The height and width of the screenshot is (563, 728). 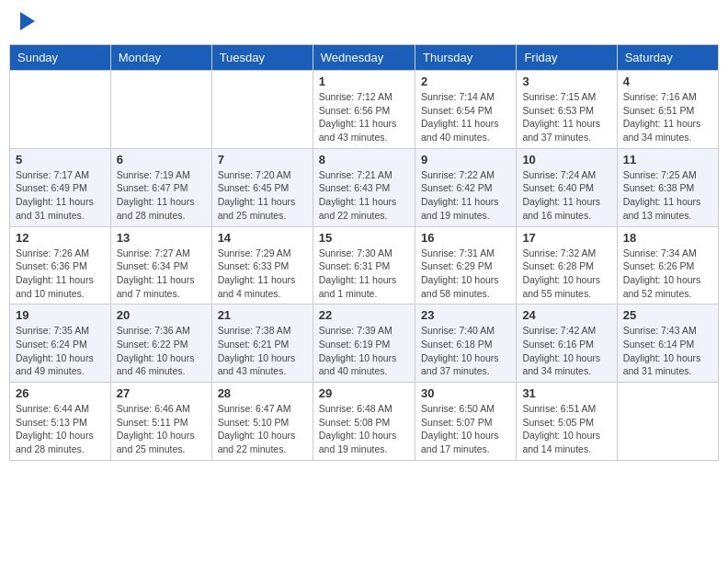 What do you see at coordinates (364, 188) in the screenshot?
I see `calendar-cell: 8Sunrise: 7:21 AMSunset: 6:43 PMDaylight…` at bounding box center [364, 188].